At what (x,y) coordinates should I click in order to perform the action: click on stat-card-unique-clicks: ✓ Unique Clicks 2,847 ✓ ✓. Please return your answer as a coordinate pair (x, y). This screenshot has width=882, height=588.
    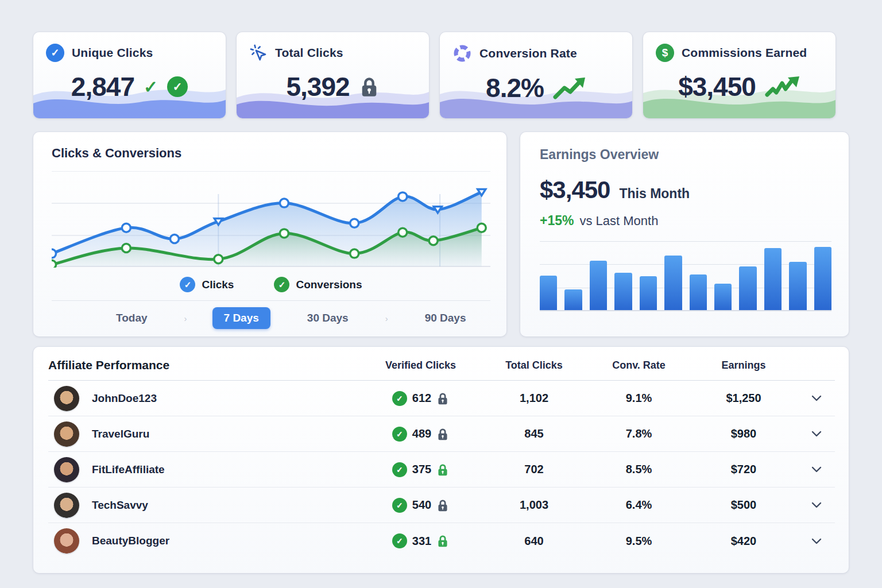
    Looking at the image, I should click on (130, 75).